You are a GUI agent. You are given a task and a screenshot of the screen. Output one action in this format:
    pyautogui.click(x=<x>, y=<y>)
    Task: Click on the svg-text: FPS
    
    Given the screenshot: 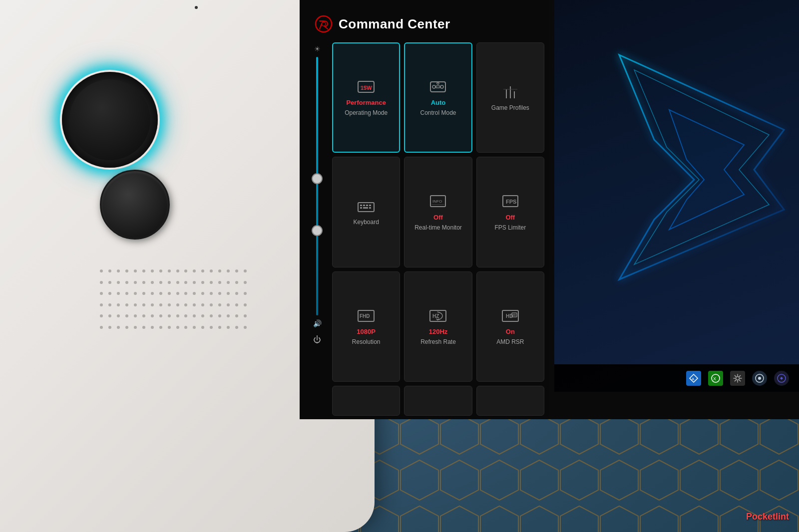 What is the action you would take?
    pyautogui.click(x=511, y=202)
    